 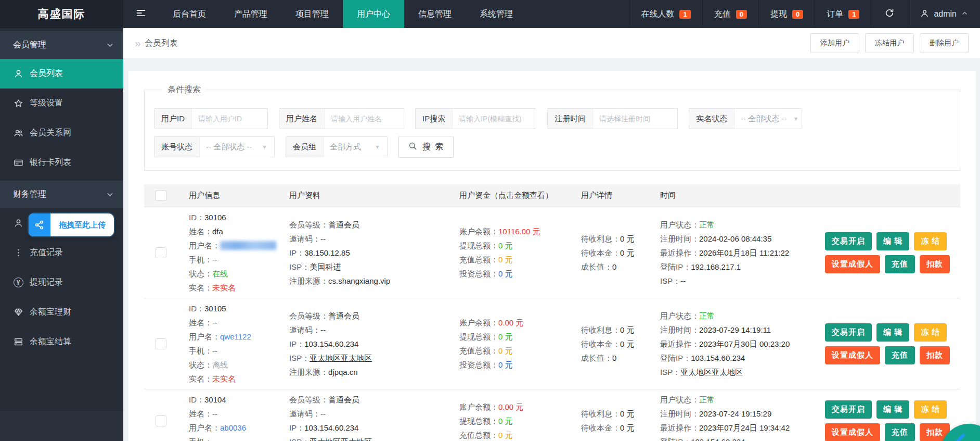 I want to click on field-label: 用户名：, so click(x=204, y=336).